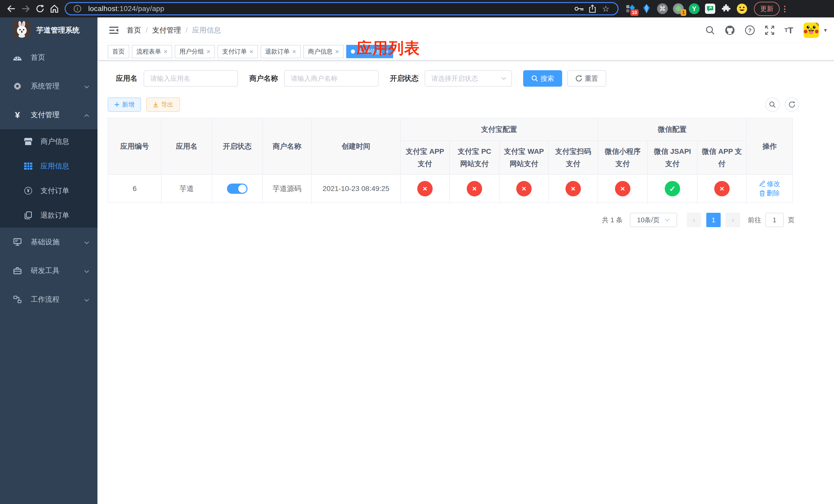 This screenshot has height=504, width=834. Describe the element at coordinates (331, 78) in the screenshot. I see `merchant-name-input` at that location.